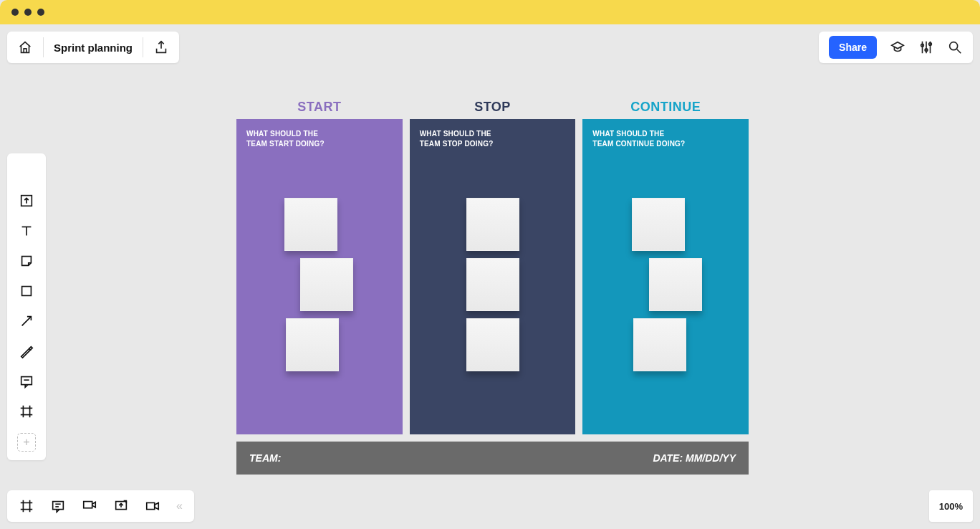  What do you see at coordinates (666, 139) in the screenshot?
I see `column-prompt: WHAT SHOULD THE TEAM CONTINUE DOING?` at bounding box center [666, 139].